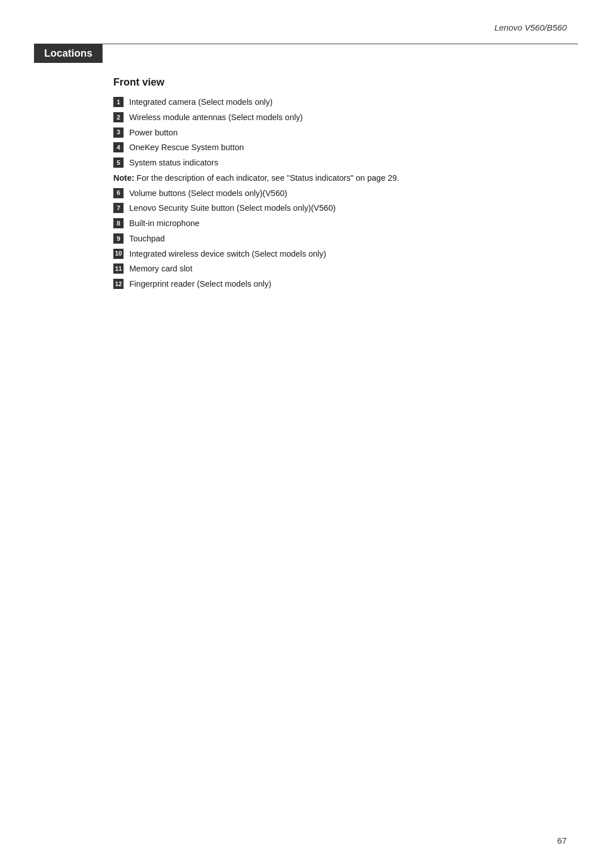  What do you see at coordinates (118, 269) in the screenshot?
I see `badge-11: 11` at bounding box center [118, 269].